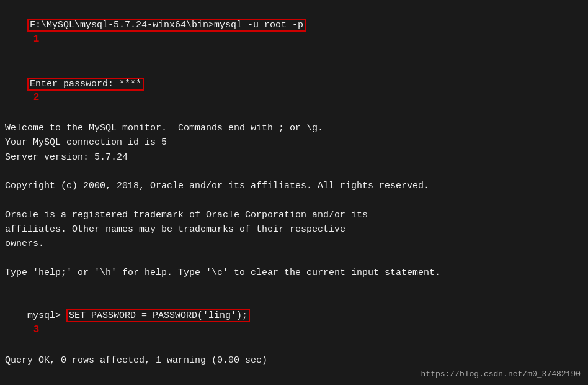  Describe the element at coordinates (47, 315) in the screenshot. I see `mysql-prompt-3: mysql>` at that location.